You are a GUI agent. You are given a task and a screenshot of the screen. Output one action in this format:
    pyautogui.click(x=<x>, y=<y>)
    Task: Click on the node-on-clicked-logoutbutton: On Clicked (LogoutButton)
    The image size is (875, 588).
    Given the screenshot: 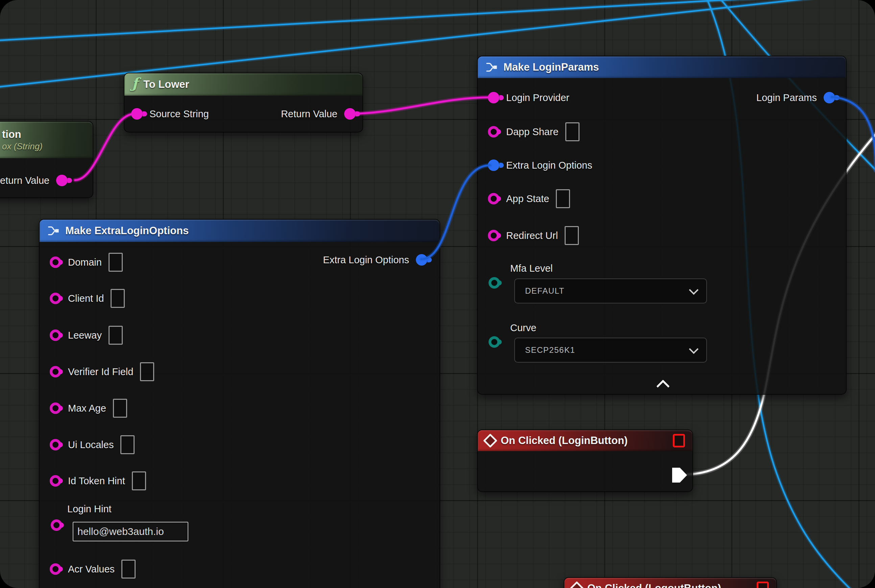 What is the action you would take?
    pyautogui.click(x=670, y=583)
    